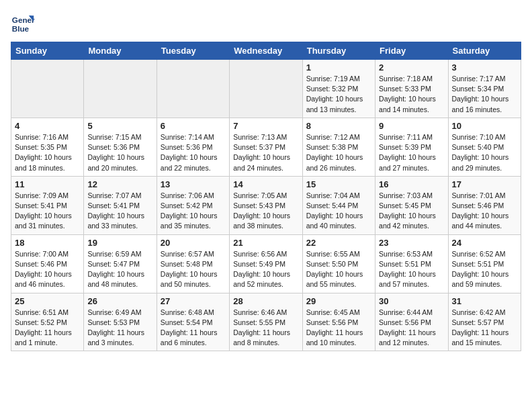 This screenshot has height=411, width=532. I want to click on day-number: 31, so click(485, 301).